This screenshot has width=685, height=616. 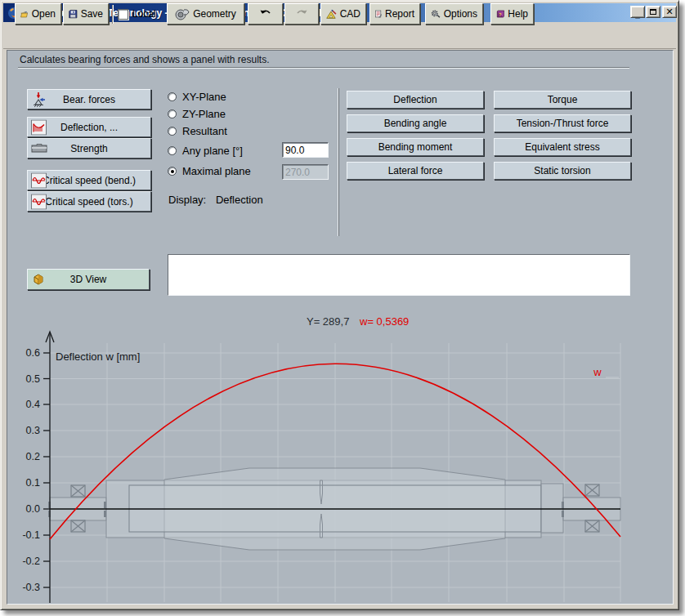 I want to click on radio-any-plane-circle, so click(x=172, y=150).